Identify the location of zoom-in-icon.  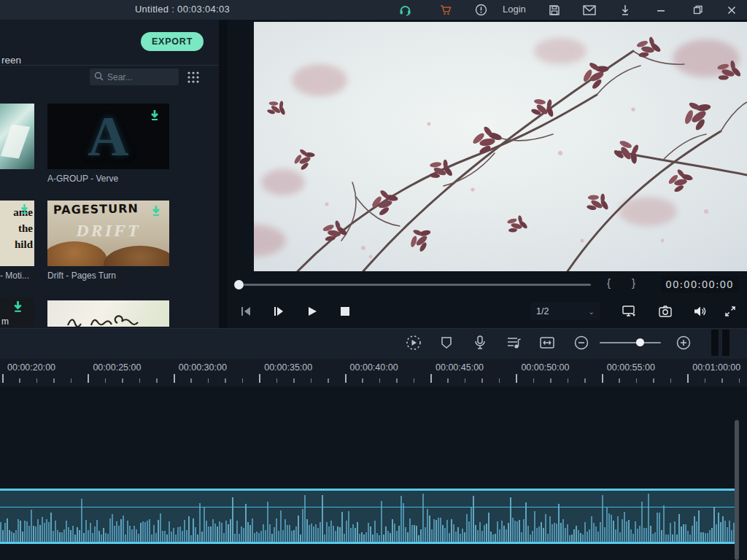
(684, 343).